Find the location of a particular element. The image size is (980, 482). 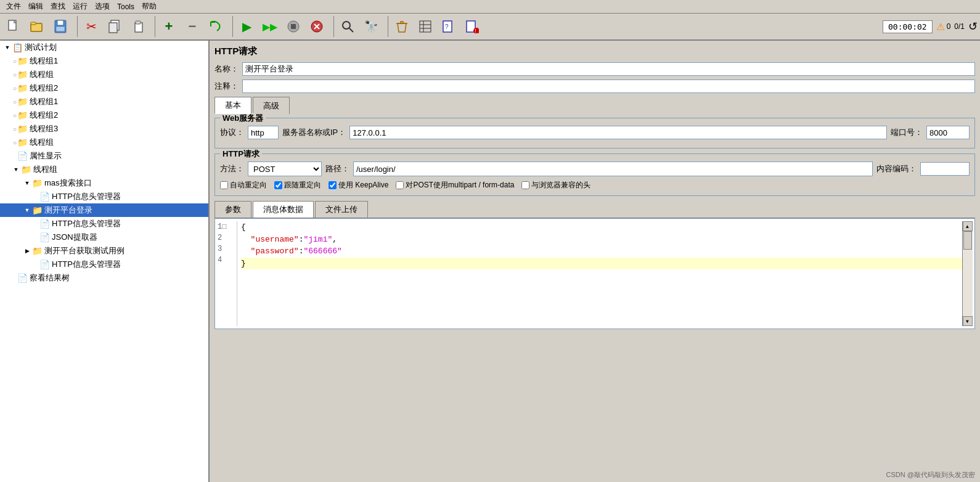

comment-input is located at coordinates (609, 86).